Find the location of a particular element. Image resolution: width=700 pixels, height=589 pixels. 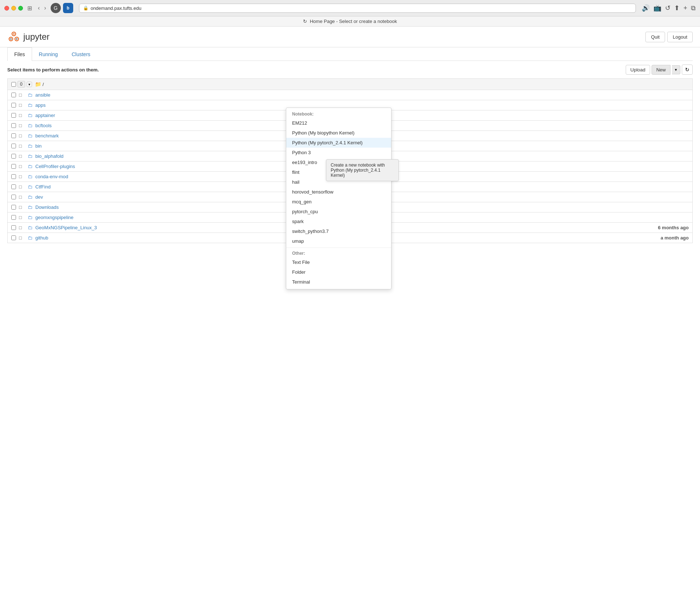

dropdown-item-pytorch-cpu: pytorch_cpu is located at coordinates (339, 211).